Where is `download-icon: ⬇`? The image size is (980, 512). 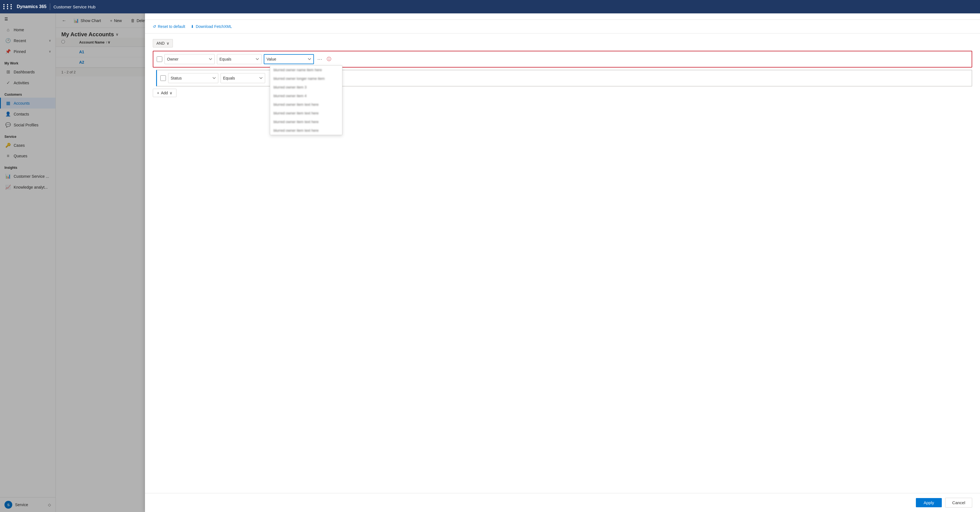
download-icon: ⬇ is located at coordinates (192, 27).